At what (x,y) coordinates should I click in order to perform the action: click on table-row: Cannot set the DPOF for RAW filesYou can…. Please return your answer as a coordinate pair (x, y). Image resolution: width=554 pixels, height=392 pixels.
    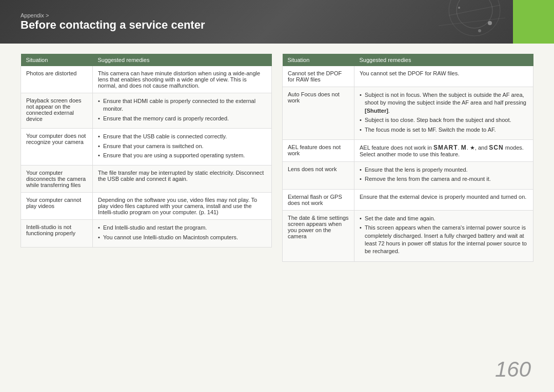
    Looking at the image, I should click on (408, 77).